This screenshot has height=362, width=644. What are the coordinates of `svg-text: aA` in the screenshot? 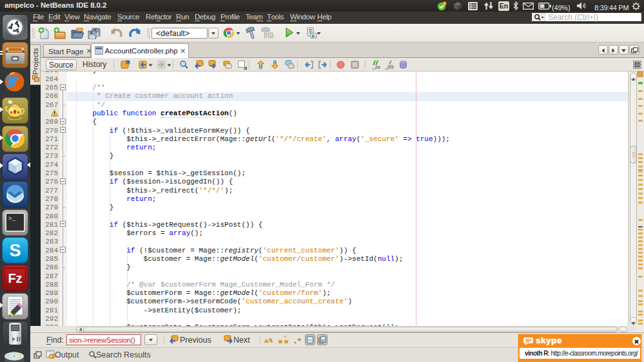 It's located at (269, 340).